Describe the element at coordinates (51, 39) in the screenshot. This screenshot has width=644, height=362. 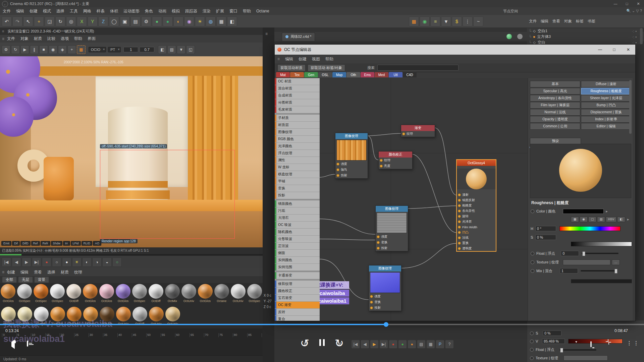
I see `render-window-menu-item: 比较` at that location.